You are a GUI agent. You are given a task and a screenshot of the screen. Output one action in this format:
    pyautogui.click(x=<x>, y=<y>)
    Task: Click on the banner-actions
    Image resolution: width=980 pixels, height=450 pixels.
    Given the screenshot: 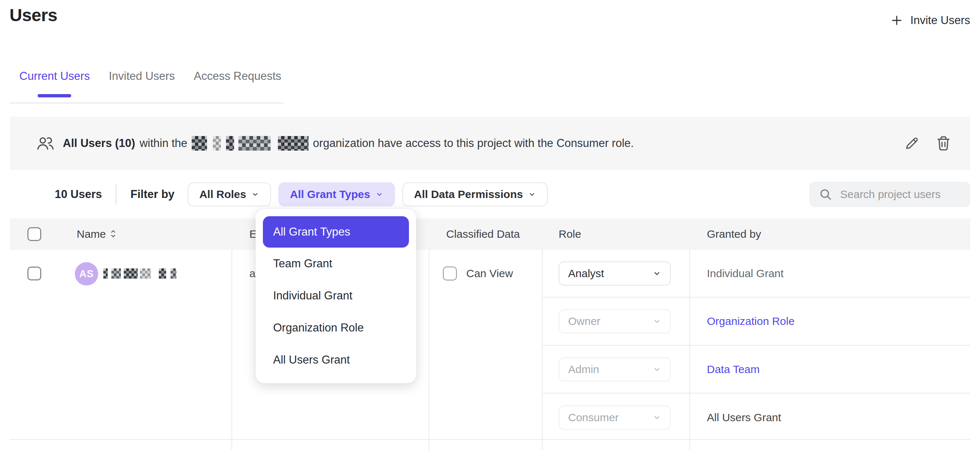 What is the action you would take?
    pyautogui.click(x=928, y=143)
    